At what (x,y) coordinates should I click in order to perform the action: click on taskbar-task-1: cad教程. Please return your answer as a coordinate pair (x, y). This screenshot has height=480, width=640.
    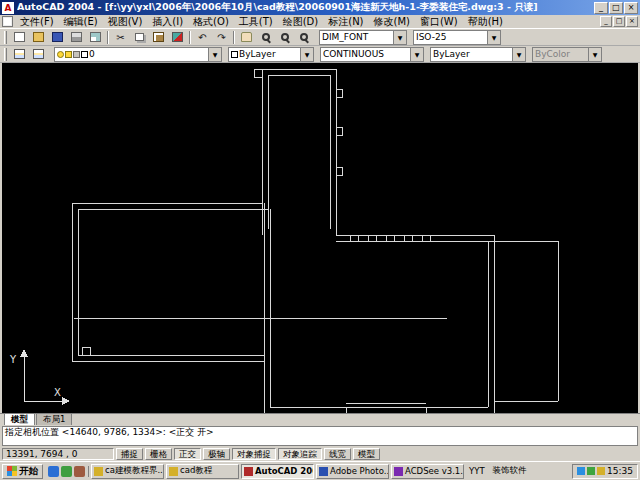
    Looking at the image, I should click on (202, 472).